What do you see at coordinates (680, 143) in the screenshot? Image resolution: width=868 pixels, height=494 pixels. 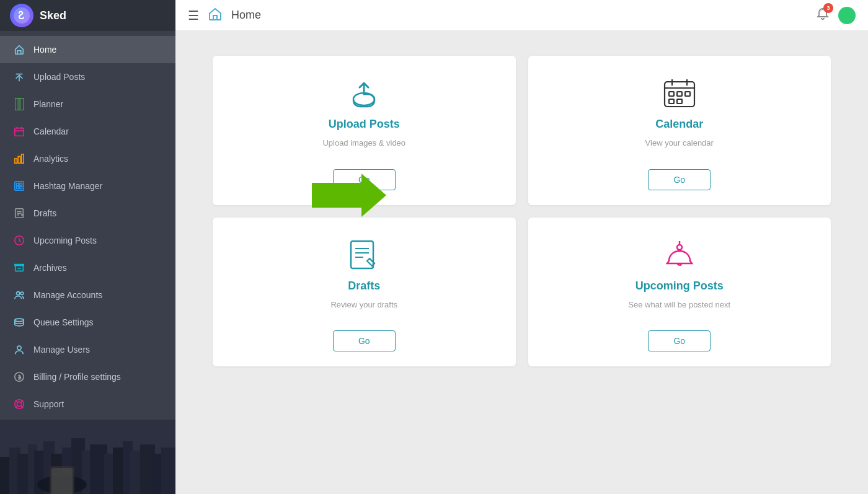 I see `calendar-desc: View your calendar` at bounding box center [680, 143].